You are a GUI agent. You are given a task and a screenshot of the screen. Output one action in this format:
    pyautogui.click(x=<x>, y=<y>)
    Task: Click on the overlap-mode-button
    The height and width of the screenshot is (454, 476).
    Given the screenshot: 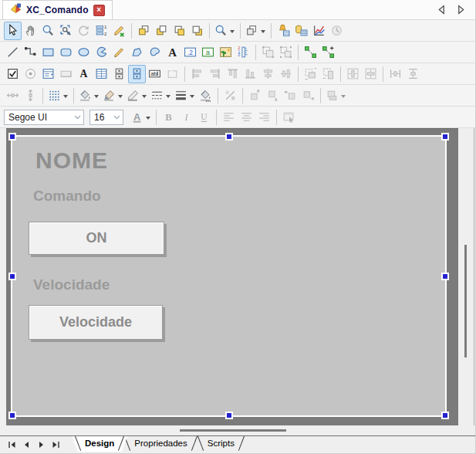 What is the action you would take?
    pyautogui.click(x=256, y=31)
    